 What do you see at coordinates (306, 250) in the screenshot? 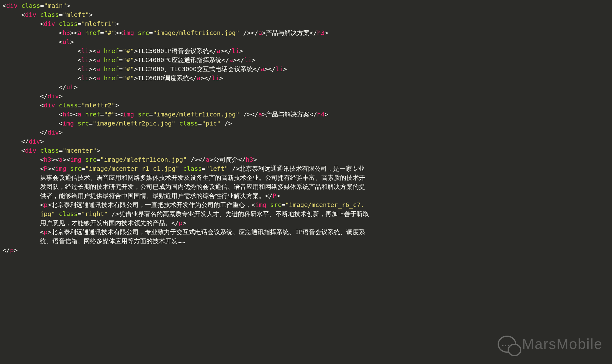
I see `line-final-close: </p>` at bounding box center [306, 250].